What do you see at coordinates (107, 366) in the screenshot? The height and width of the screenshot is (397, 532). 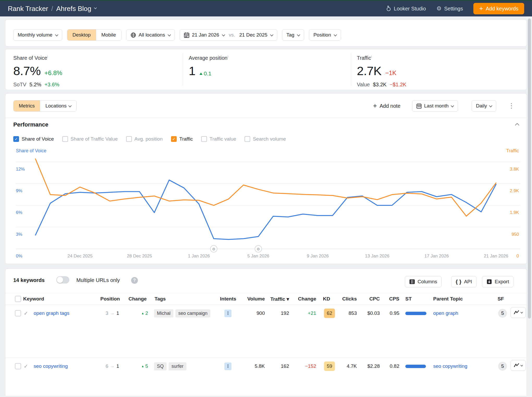 I see `position-from: 6` at bounding box center [107, 366].